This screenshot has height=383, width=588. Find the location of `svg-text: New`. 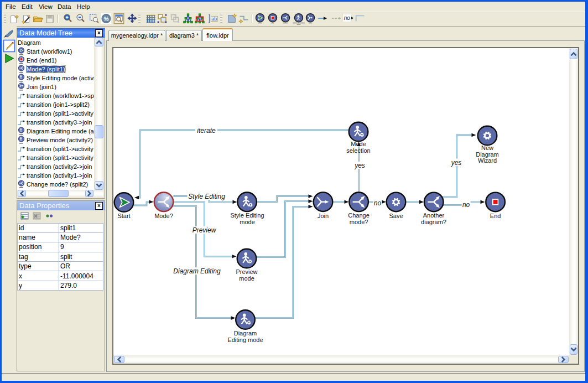

svg-text: New is located at coordinates (487, 148).